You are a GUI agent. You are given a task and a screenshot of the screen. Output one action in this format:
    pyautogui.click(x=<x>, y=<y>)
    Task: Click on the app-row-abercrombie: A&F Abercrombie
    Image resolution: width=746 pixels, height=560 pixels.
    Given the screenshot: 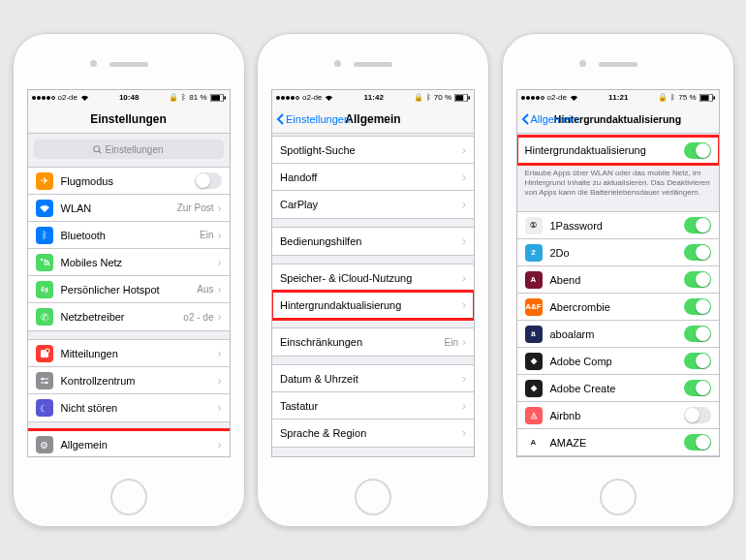 What is the action you would take?
    pyautogui.click(x=618, y=307)
    